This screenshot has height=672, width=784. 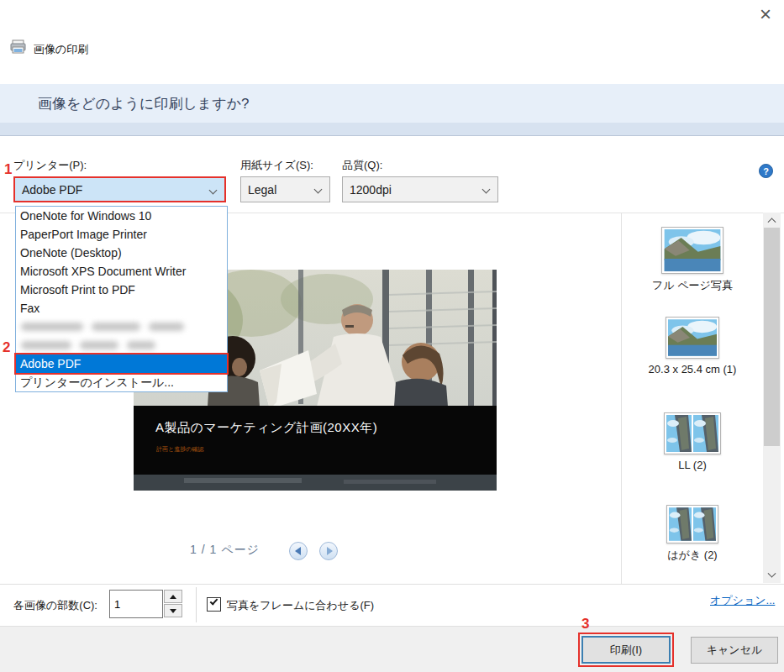 What do you see at coordinates (232, 550) in the screenshot?
I see `page-status: 1 / 1 ページ` at bounding box center [232, 550].